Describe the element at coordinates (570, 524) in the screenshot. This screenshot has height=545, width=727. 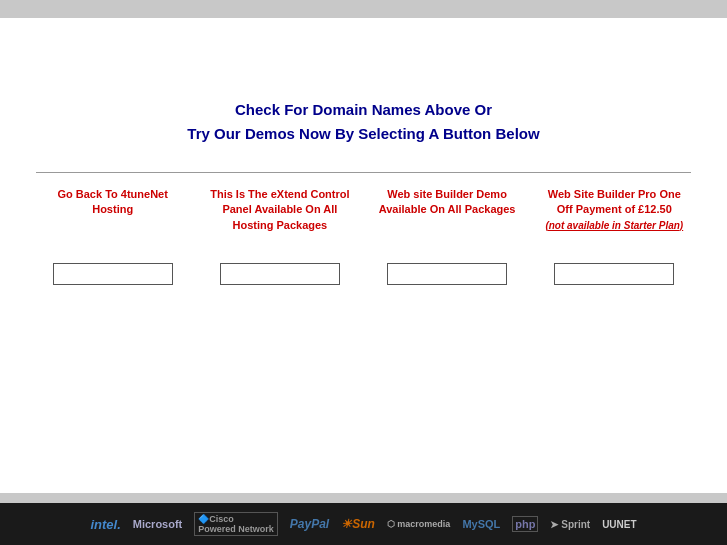
I see `sprint-logo: ➤ Sprint` at that location.